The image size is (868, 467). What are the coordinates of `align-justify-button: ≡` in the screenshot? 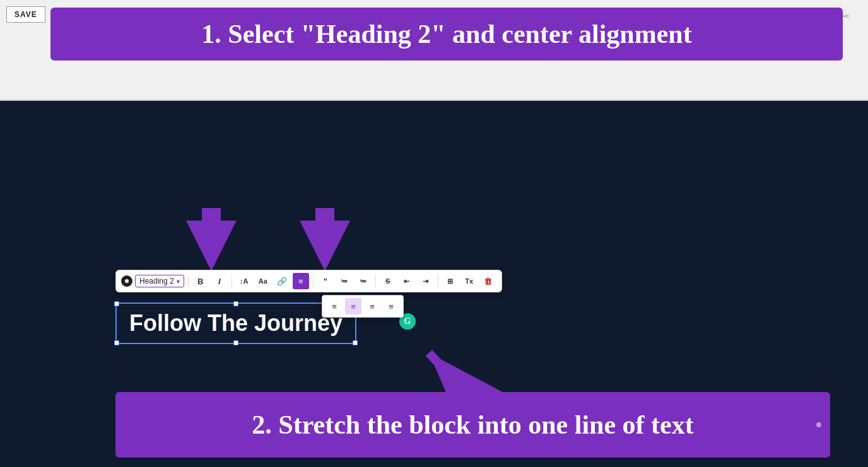 It's located at (391, 306).